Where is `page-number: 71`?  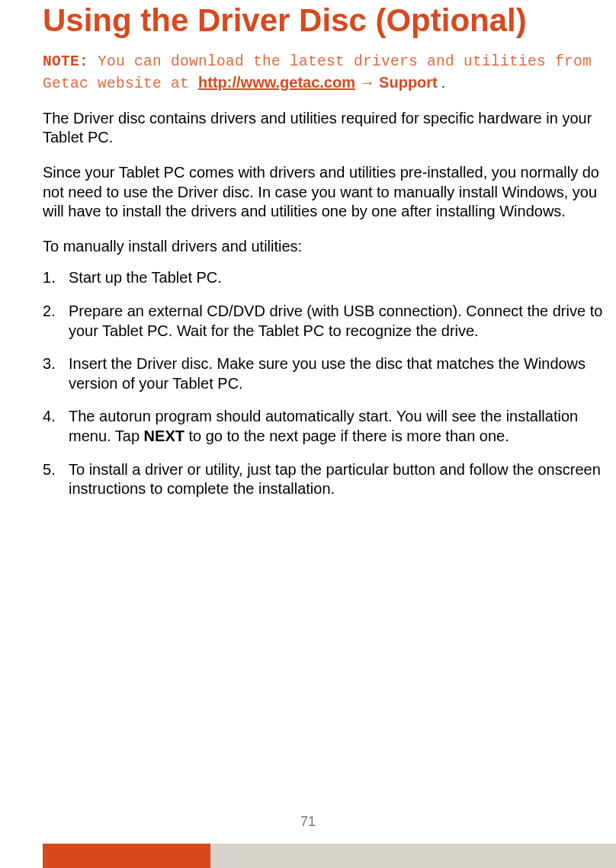 page-number: 71 is located at coordinates (308, 822).